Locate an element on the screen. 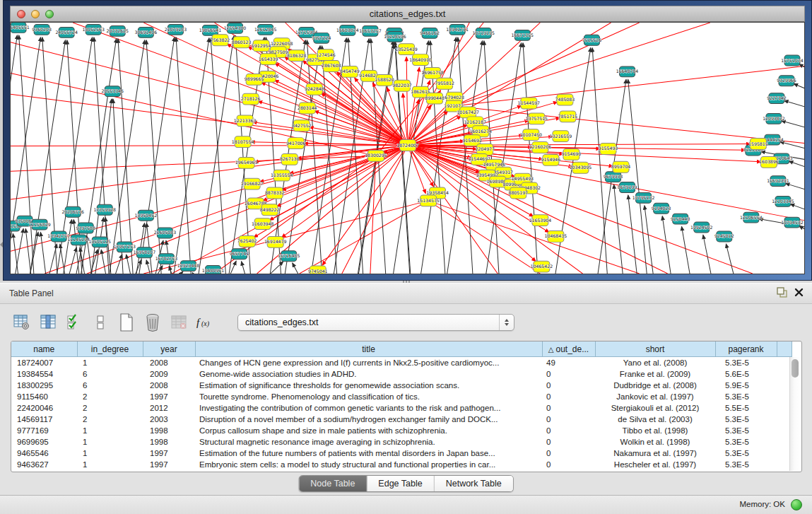 The height and width of the screenshot is (514, 812). network-node: 13757515 is located at coordinates (537, 119).